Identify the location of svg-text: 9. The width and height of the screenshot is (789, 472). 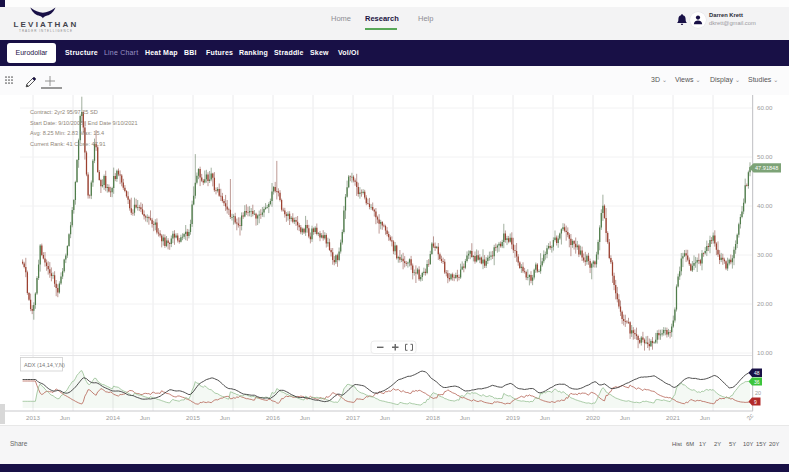
(756, 402).